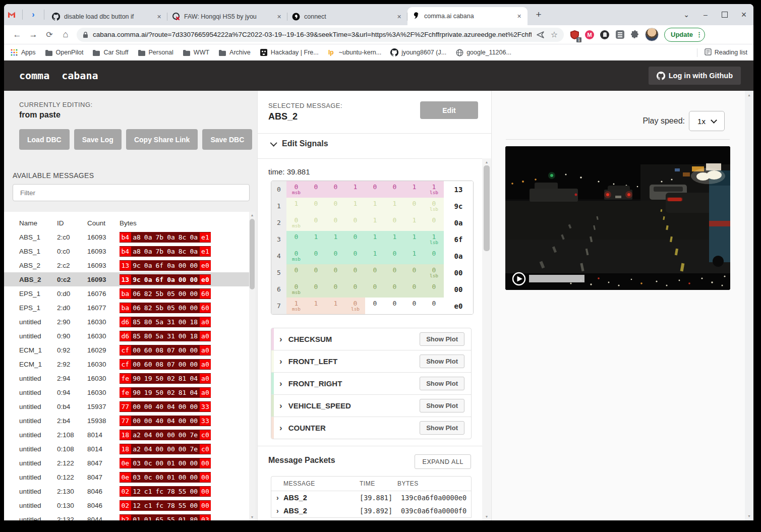 This screenshot has height=532, width=761. Describe the element at coordinates (725, 15) in the screenshot. I see `window-maximize-button` at that location.